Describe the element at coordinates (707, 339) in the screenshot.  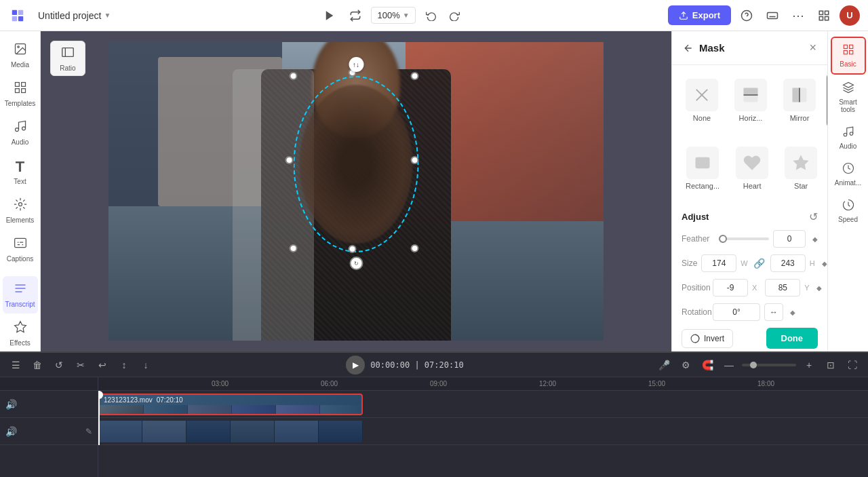
I see `invert-btn: Invert` at that location.